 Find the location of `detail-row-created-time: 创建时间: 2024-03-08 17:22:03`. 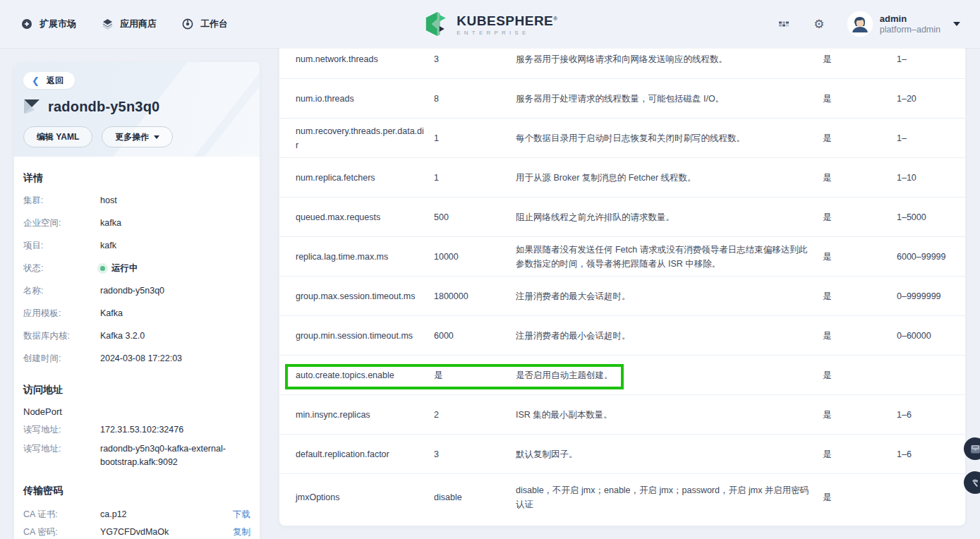

detail-row-created-time: 创建时间: 2024-03-08 17:22:03 is located at coordinates (137, 358).